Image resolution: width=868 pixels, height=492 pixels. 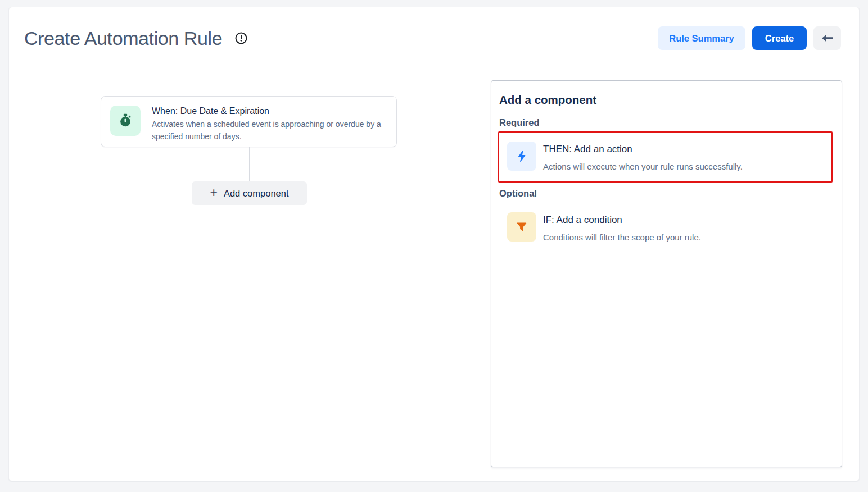 I want to click on add-component-button: + Add component, so click(x=250, y=193).